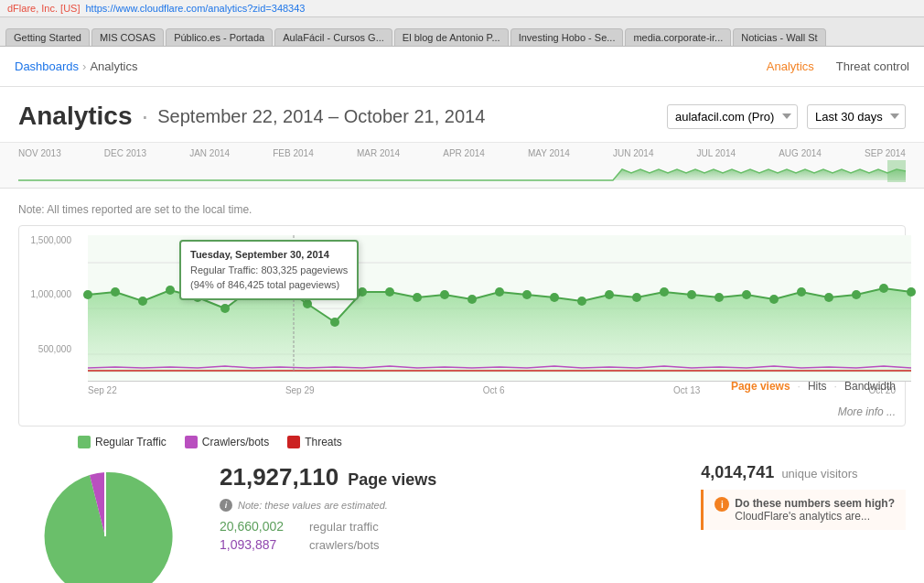 This screenshot has width=924, height=583. I want to click on timeline-label-aug: AUG 2014, so click(800, 154).